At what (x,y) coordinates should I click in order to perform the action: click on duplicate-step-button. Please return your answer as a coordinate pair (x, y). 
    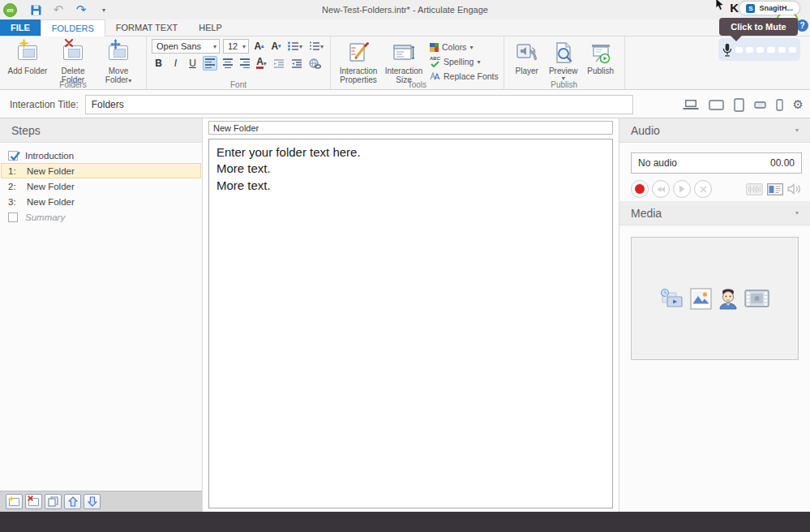
    Looking at the image, I should click on (54, 501).